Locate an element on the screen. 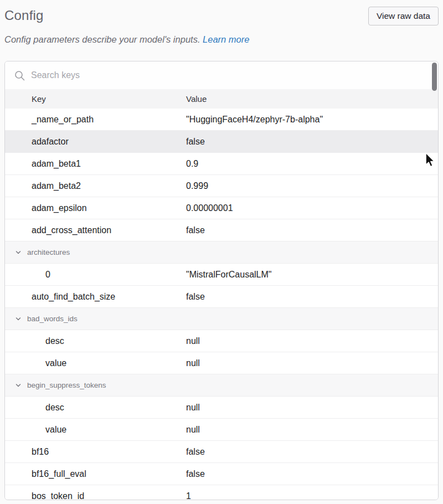 Image resolution: width=443 pixels, height=504 pixels. group-row: bad_words_ids is located at coordinates (222, 319).